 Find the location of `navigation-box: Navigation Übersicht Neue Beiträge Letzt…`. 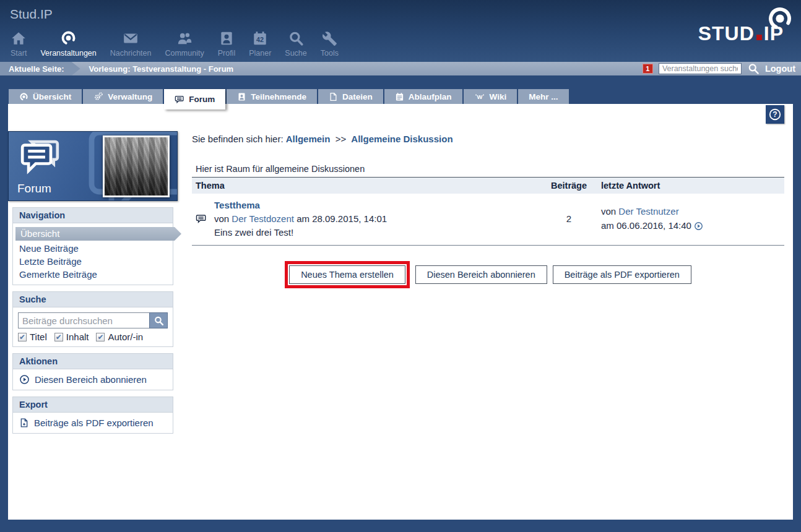

navigation-box: Navigation Übersicht Neue Beiträge Letzt… is located at coordinates (93, 246).